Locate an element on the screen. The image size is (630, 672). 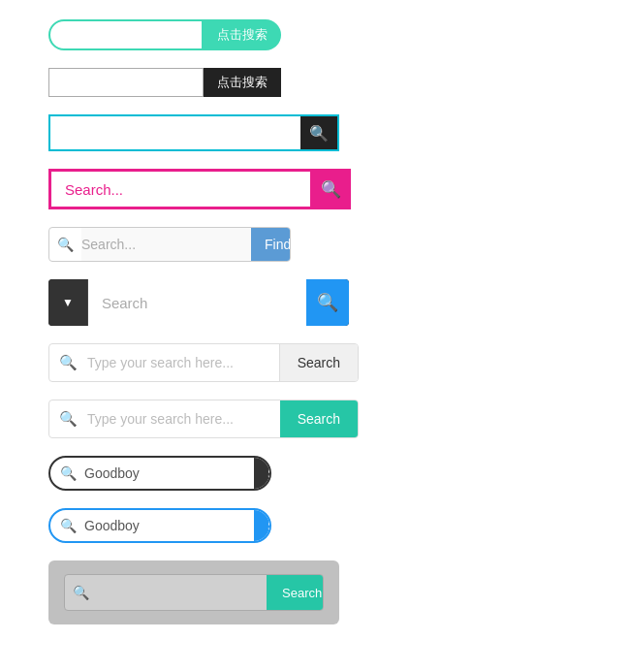
search-icon-3: 🔍 is located at coordinates (319, 134).